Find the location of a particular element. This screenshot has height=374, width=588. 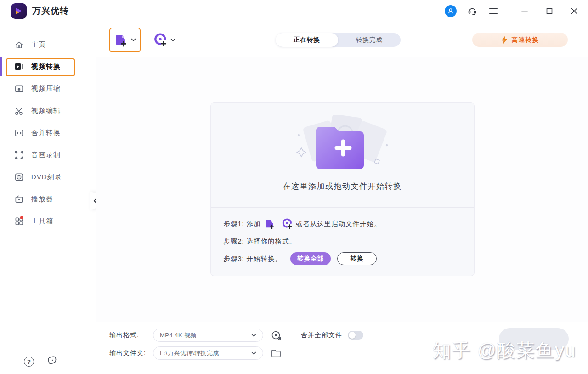

step-1-row: 步骤1: 添加 is located at coordinates (343, 224).